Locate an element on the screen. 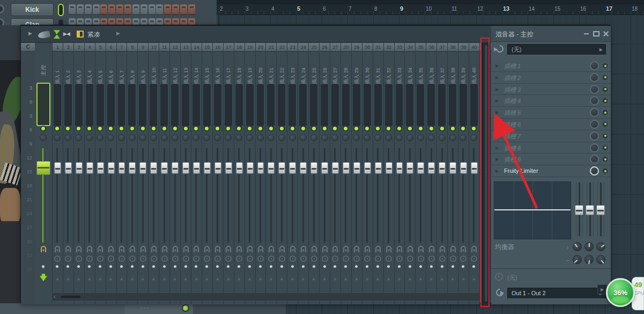 This screenshot has height=314, width=644. track-led is located at coordinates (186, 308).